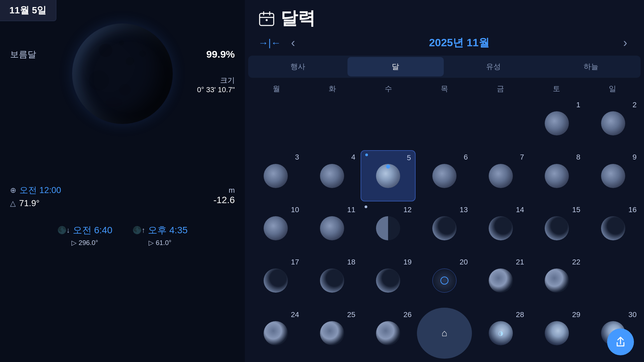 This screenshot has width=644, height=362. What do you see at coordinates (613, 228) in the screenshot?
I see `day-16: 16` at bounding box center [613, 228].